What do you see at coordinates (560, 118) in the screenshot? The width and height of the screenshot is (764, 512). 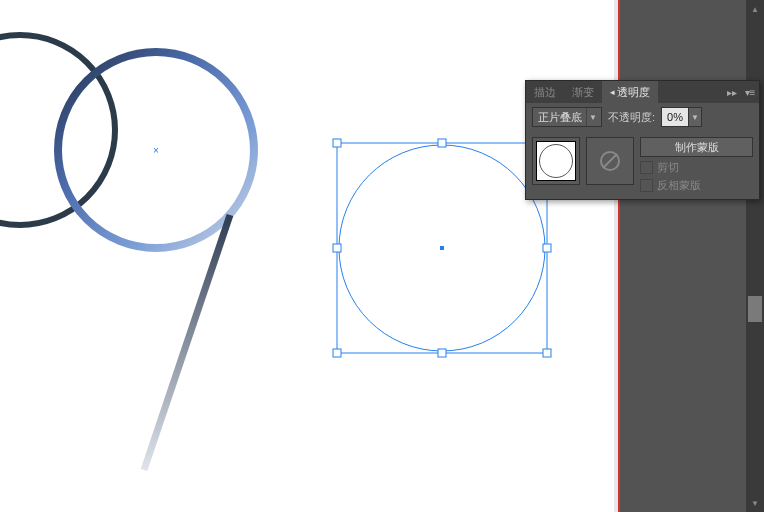 I see `blend-mode-value: 正片叠底` at bounding box center [560, 118].